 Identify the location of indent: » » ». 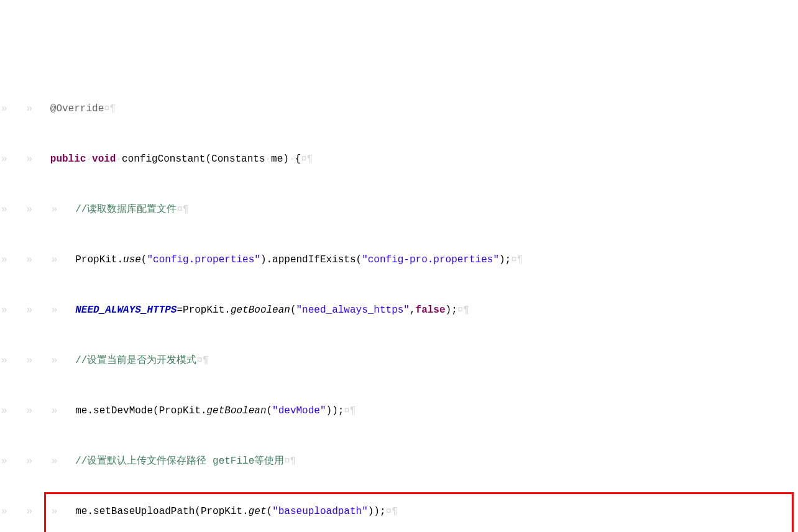
(37, 210).